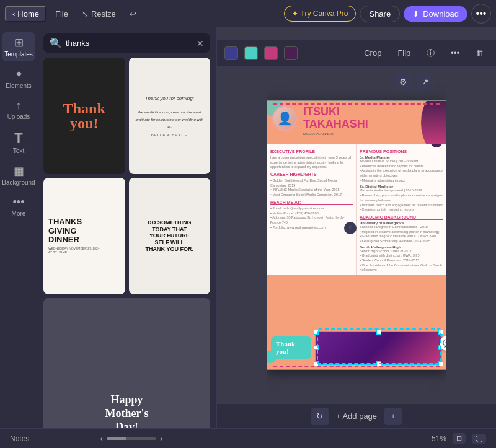  What do you see at coordinates (19, 151) in the screenshot?
I see `sidebar-label-text: Text` at bounding box center [19, 151].